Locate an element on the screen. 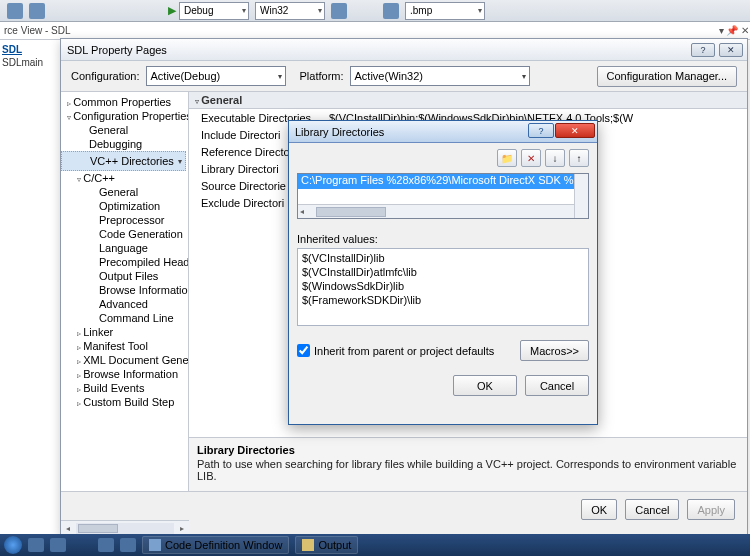  popup-titlebar: Library Directories ? ✕ is located at coordinates (443, 132).